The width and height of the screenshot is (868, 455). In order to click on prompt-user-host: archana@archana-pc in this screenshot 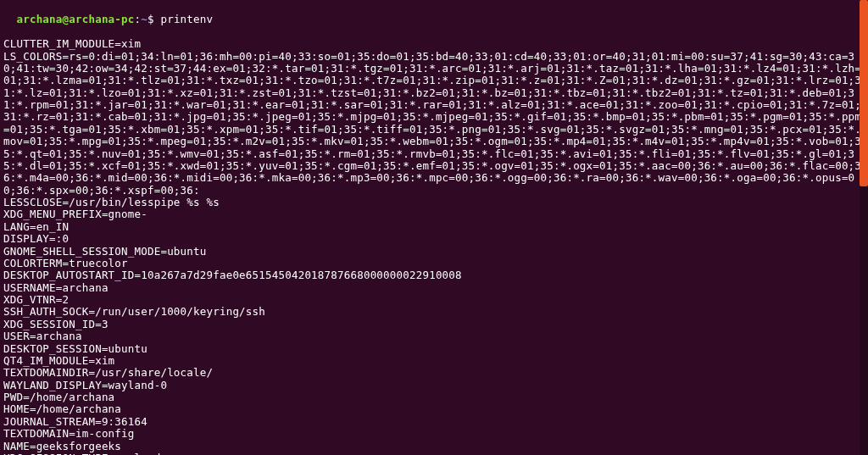, I will do `click(75, 19)`.